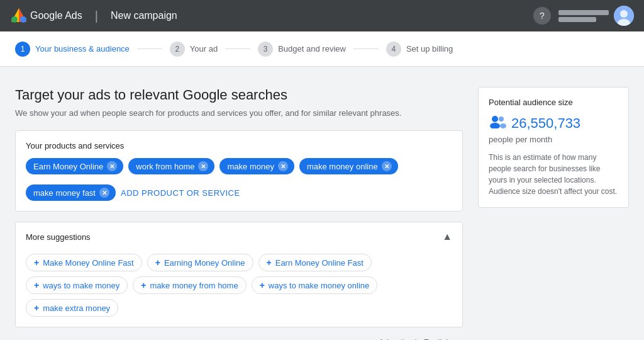  What do you see at coordinates (77, 285) in the screenshot?
I see `chip-ways-to-make-money: + ways to make money` at bounding box center [77, 285].